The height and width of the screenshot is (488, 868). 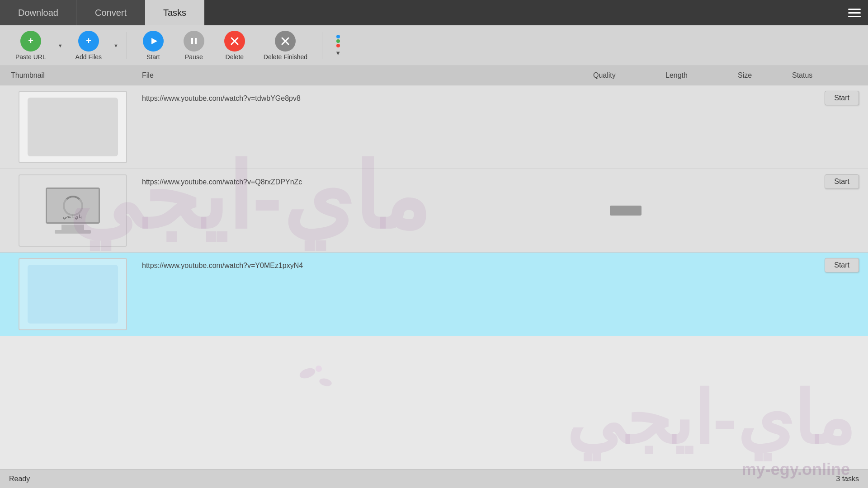 What do you see at coordinates (116, 46) in the screenshot?
I see `add-files-dropdown-arrow: ▼` at bounding box center [116, 46].